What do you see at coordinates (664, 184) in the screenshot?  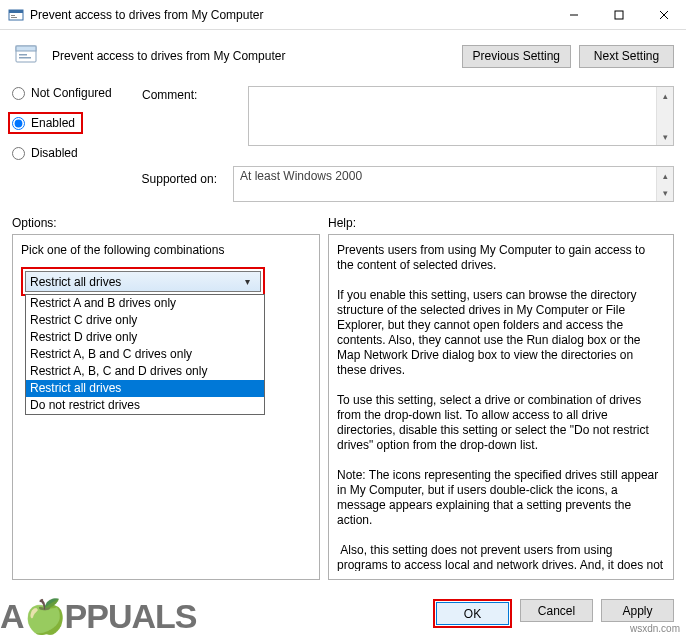 I see `supported-scrollbar: ▴ ▾` at bounding box center [664, 184].